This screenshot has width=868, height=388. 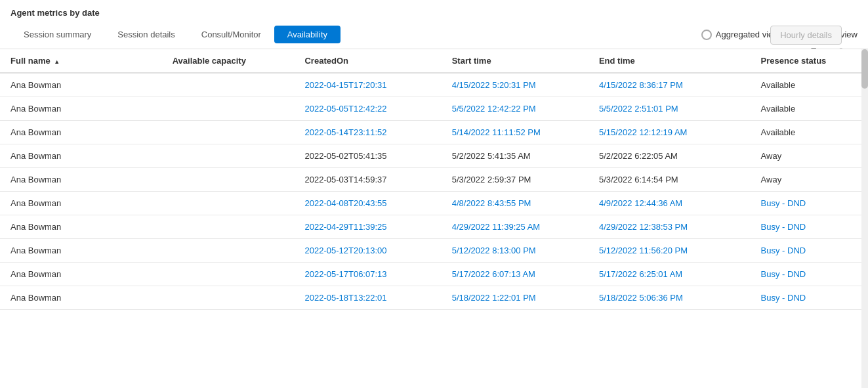 I want to click on hourly-details-button: Hourly details, so click(x=806, y=35).